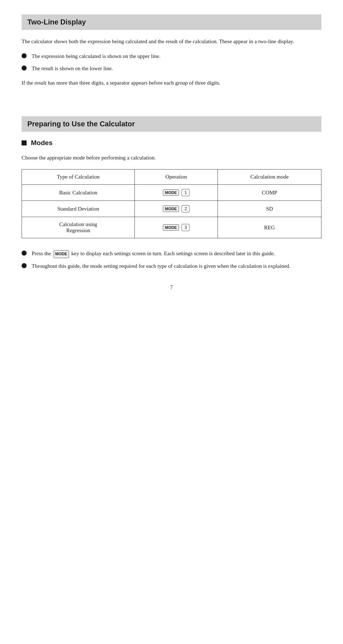 Image resolution: width=343 pixels, height=644 pixels. I want to click on section1-title: Two-Line Display, so click(57, 22).